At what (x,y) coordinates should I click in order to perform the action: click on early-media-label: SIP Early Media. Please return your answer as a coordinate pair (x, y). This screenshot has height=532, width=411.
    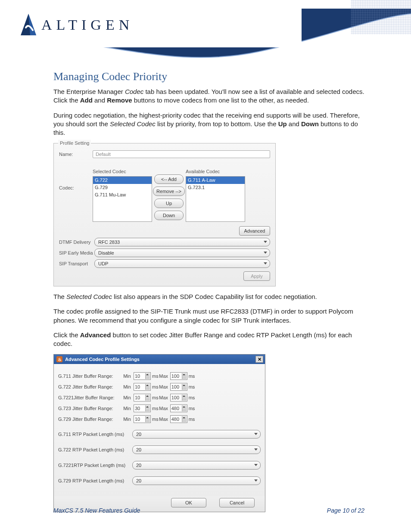
    Looking at the image, I should click on (77, 253).